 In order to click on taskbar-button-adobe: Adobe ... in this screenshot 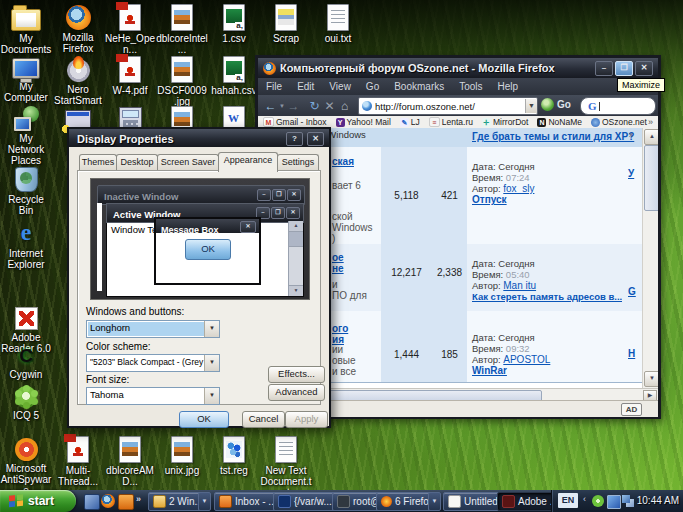, I will do `click(526, 502)`.